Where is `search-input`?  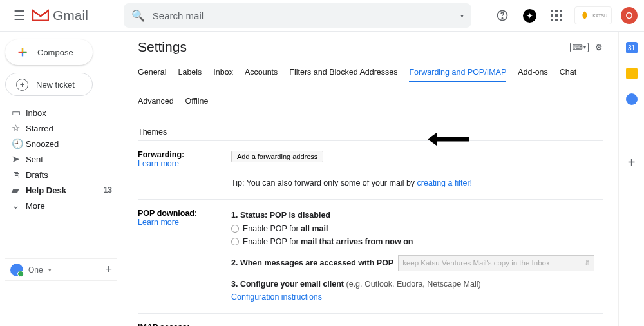 search-input is located at coordinates (307, 15).